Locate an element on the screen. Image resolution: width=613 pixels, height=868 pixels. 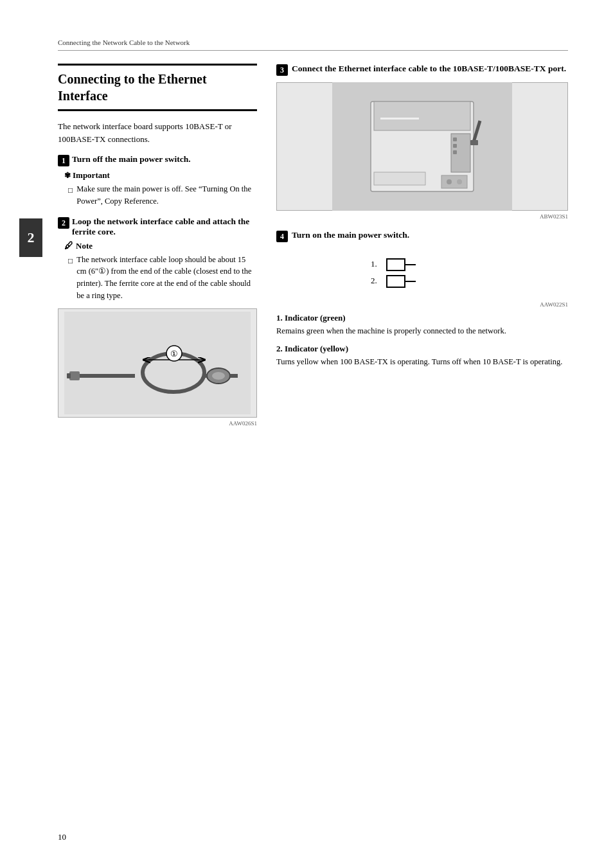
important-title: ✾ Important is located at coordinates (161, 175).